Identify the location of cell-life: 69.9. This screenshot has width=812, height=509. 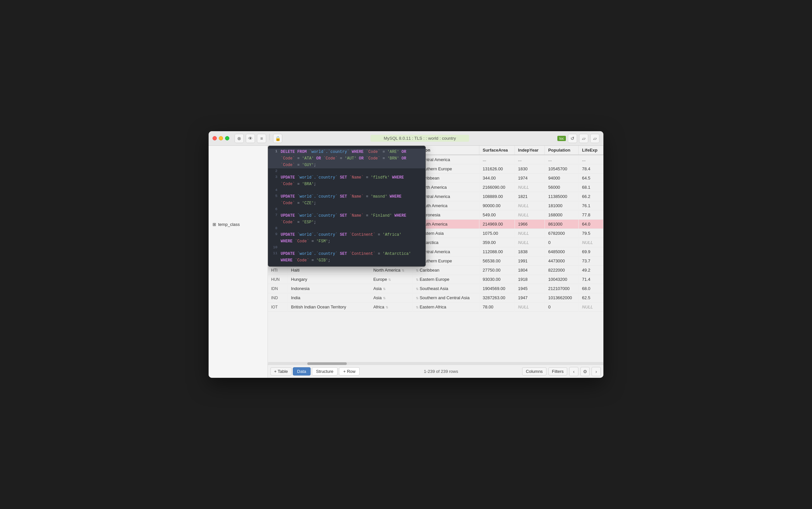
(591, 252).